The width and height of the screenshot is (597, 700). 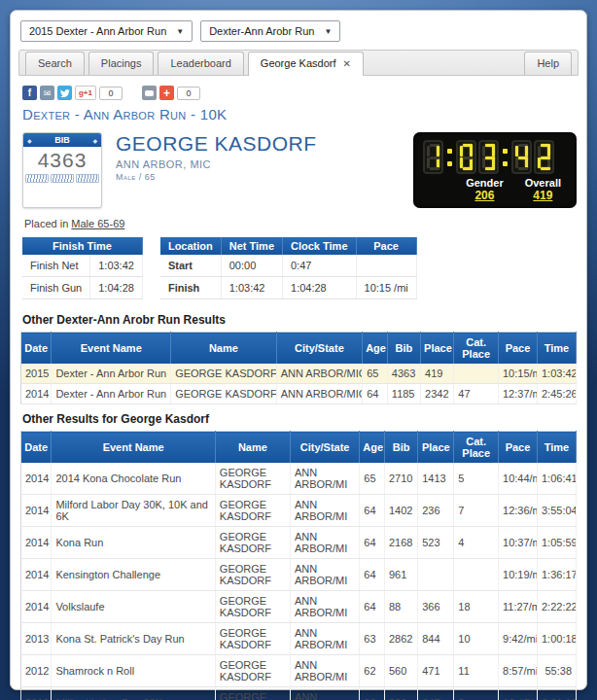 What do you see at coordinates (298, 63) in the screenshot?
I see `tab-label: George Kasdorf` at bounding box center [298, 63].